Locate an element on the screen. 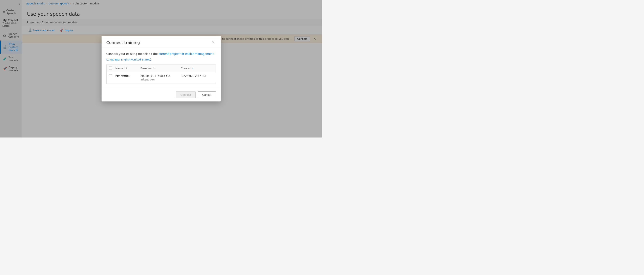 The image size is (644, 275). modal-cancel-button: Cancel is located at coordinates (207, 95).